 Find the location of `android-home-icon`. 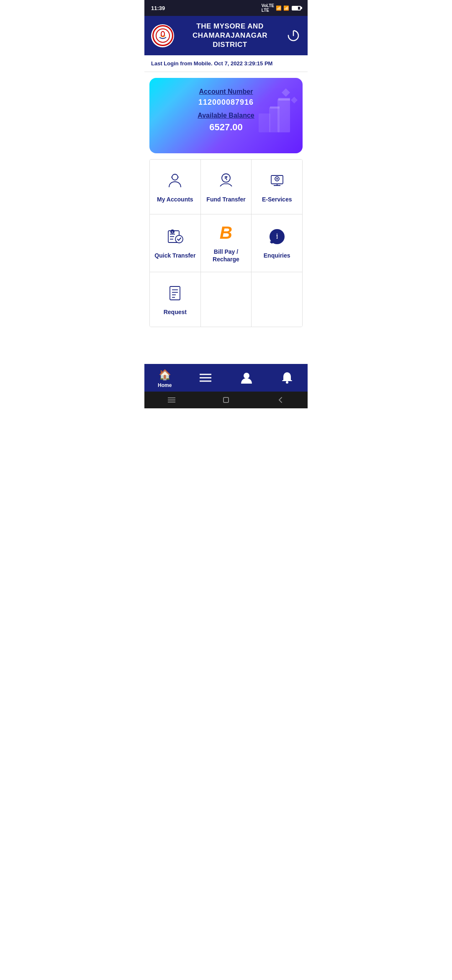

android-home-icon is located at coordinates (226, 400).